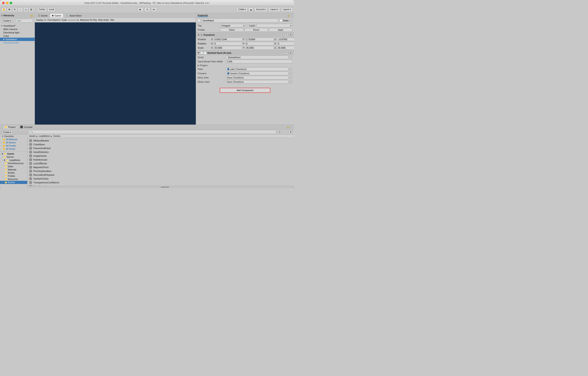  I want to click on rotation-y-input: 0, so click(260, 44).